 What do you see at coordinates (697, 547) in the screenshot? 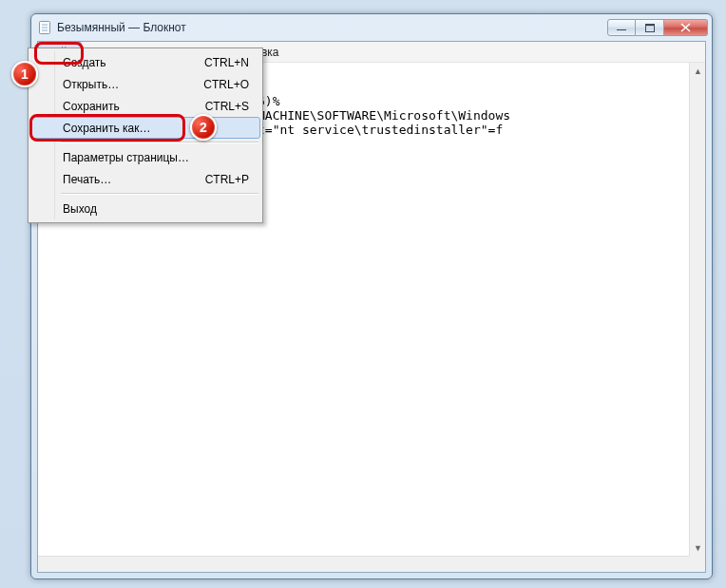
I see `scroll-down-icon: ▼` at bounding box center [697, 547].